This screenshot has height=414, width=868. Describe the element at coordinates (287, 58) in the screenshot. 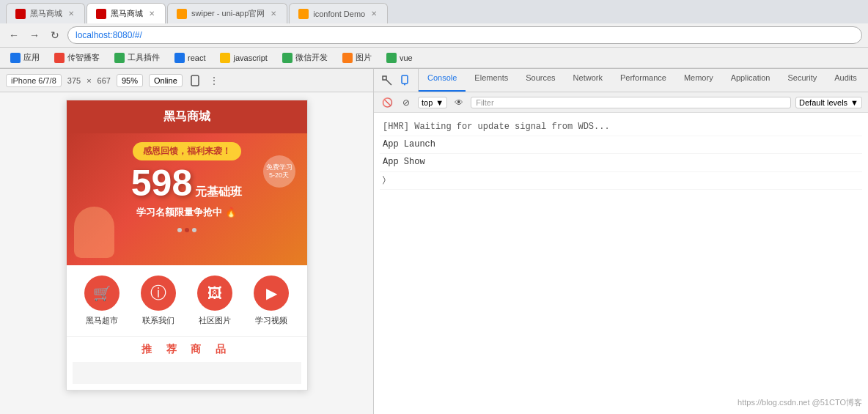

I see `wechat-icon` at that location.